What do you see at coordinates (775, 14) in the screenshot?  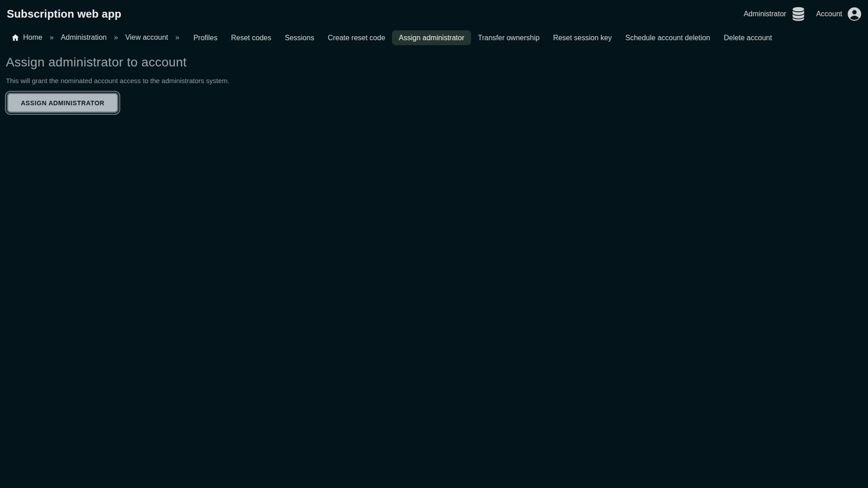 I see `admin-group: Administrator` at bounding box center [775, 14].